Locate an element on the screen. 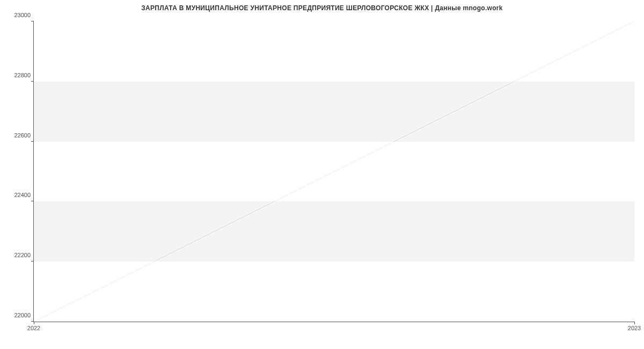 Image resolution: width=644 pixels, height=349 pixels. y-tick-label: 22000 is located at coordinates (23, 315).